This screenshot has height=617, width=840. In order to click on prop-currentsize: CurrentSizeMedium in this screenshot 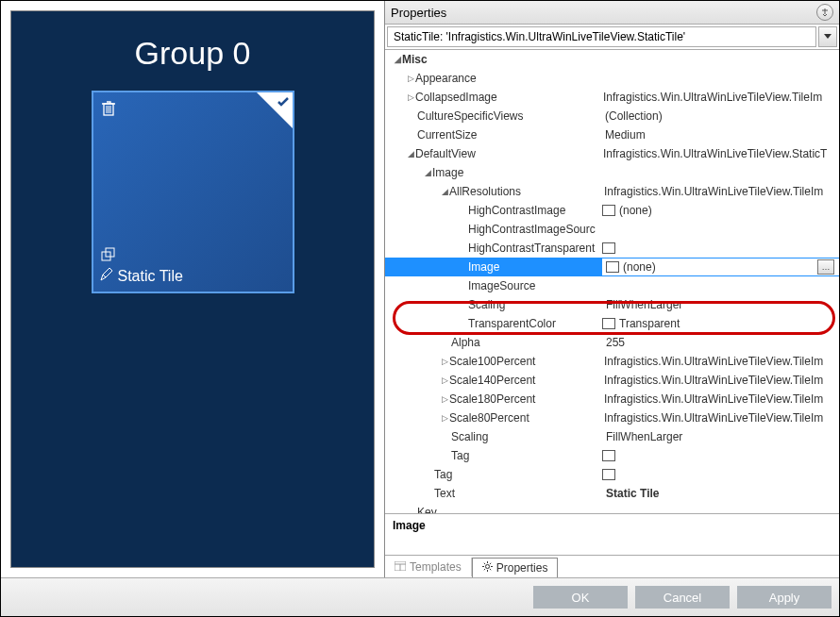, I will do `click(612, 135)`.